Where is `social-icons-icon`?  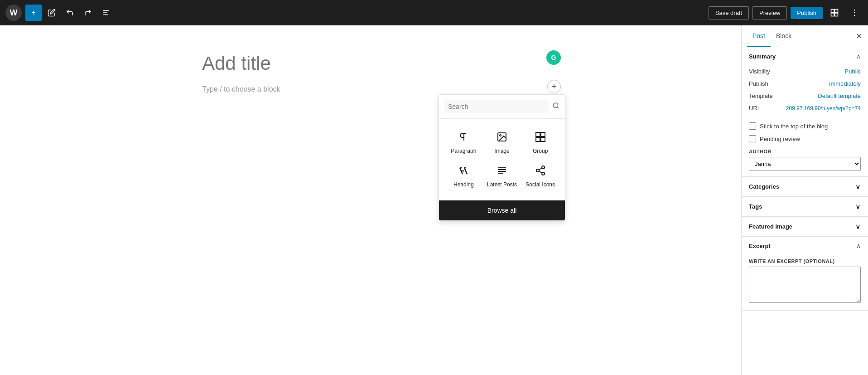 social-icons-icon is located at coordinates (540, 172).